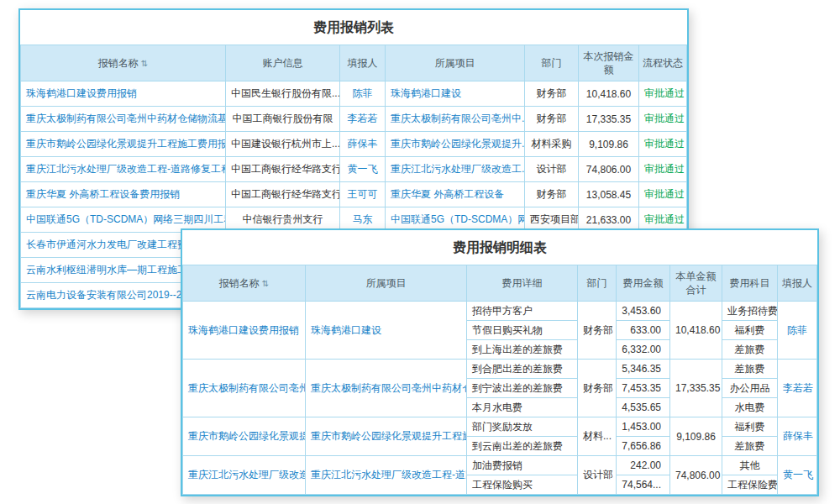 This screenshot has width=840, height=504. I want to click on table-row: 重庆太极制药有限公司亳州中药重庆太极制药有限公司亳州中药材仓储物流到合肥出差的差…, so click(501, 370).